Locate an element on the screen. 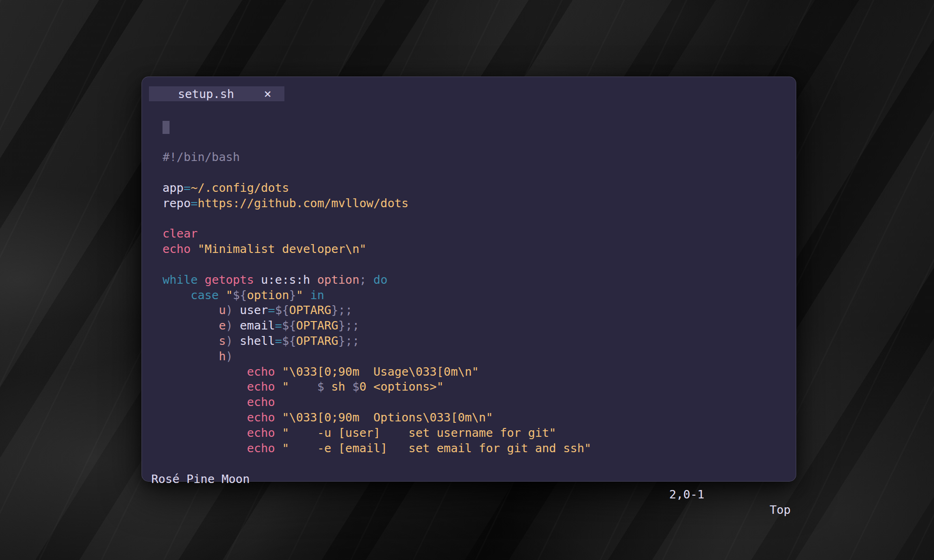  code-line: case "${option}" in is located at coordinates (475, 296).